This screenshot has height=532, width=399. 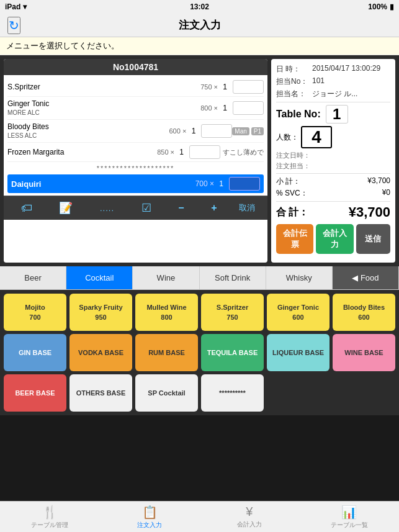 I want to click on ginger-tonic-name: Ginger Tonic, so click(x=298, y=307).